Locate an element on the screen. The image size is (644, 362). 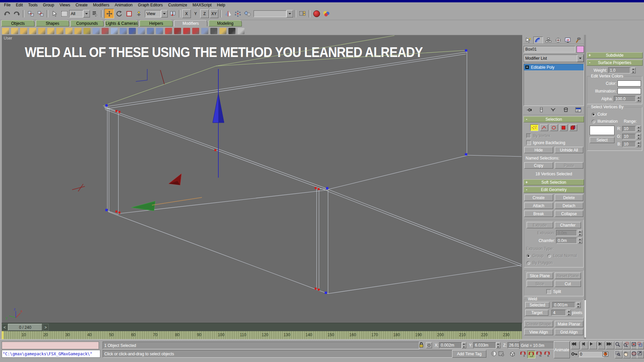
select-color-swatch is located at coordinates (602, 130).